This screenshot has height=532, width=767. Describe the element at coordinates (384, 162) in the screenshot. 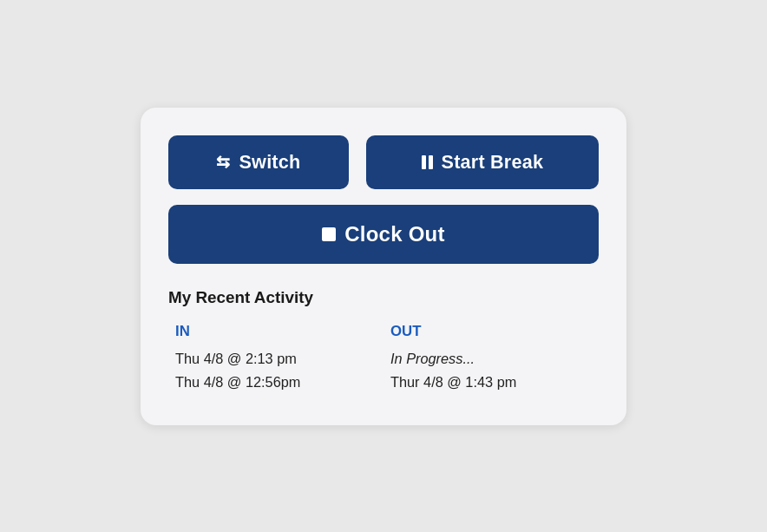

I see `top-buttons-row: ⇆ Switch Start Break` at that location.